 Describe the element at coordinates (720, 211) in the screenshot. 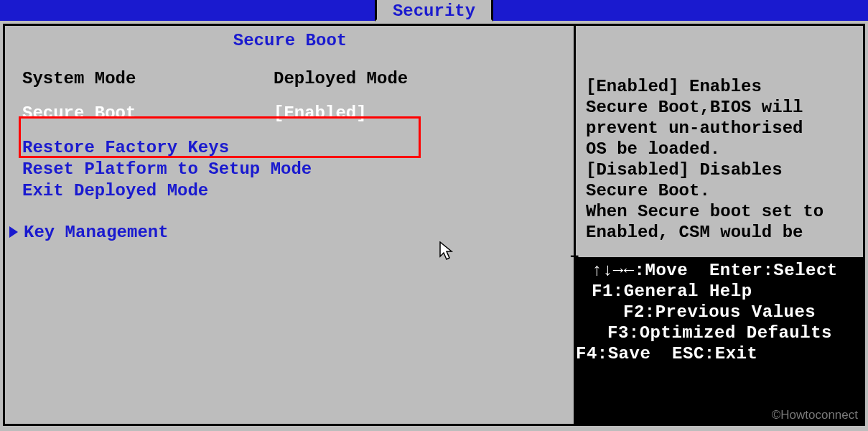

I see `help-line: When Secure boot set to` at that location.